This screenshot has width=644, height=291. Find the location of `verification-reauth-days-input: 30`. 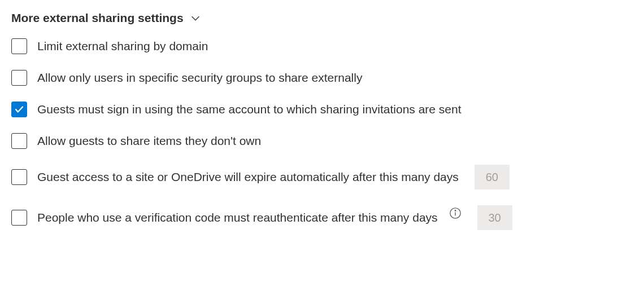

verification-reauth-days-input: 30 is located at coordinates (495, 218).